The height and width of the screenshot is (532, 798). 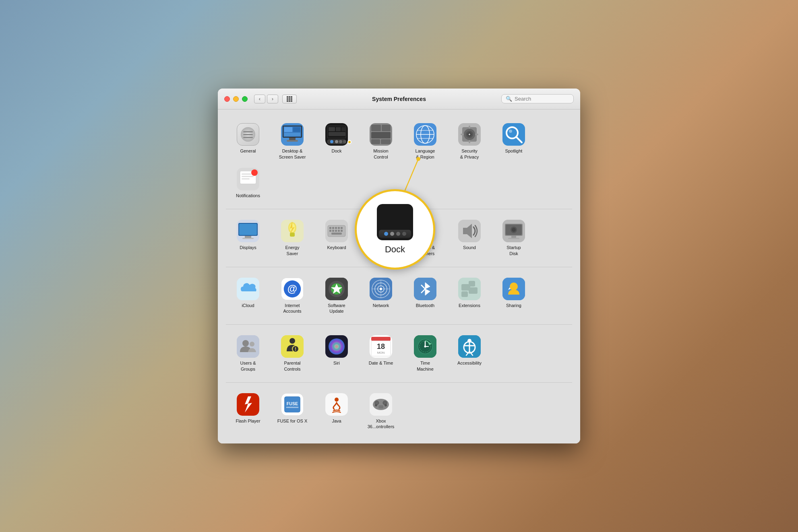 What do you see at coordinates (425, 296) in the screenshot?
I see `pref-bluetooth: Bluetooth` at bounding box center [425, 296].